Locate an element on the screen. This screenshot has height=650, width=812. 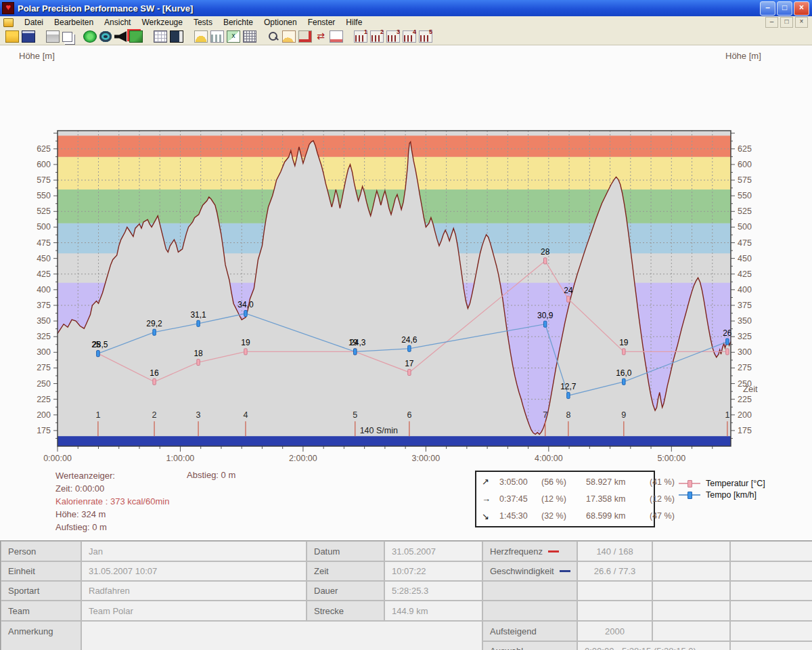
compare-icon: ⇄ is located at coordinates (321, 37).